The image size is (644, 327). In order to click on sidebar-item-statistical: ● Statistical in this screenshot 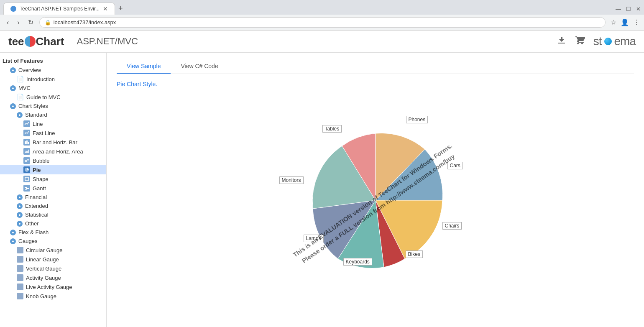, I will do `click(53, 215)`.